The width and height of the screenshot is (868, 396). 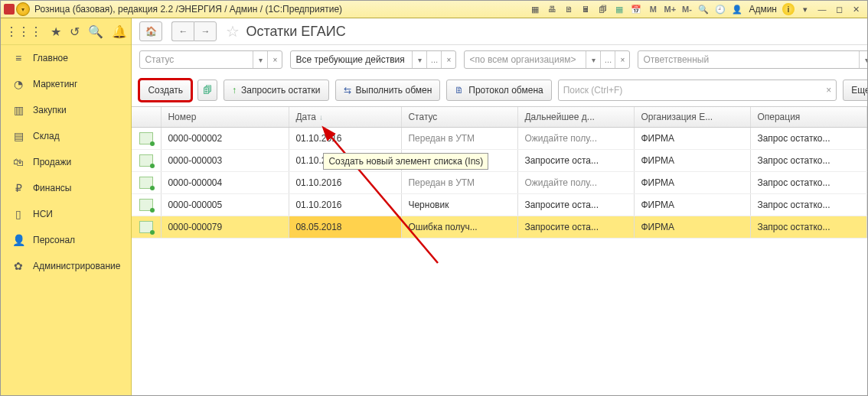 I want to click on col-status: Статус, so click(x=460, y=117).